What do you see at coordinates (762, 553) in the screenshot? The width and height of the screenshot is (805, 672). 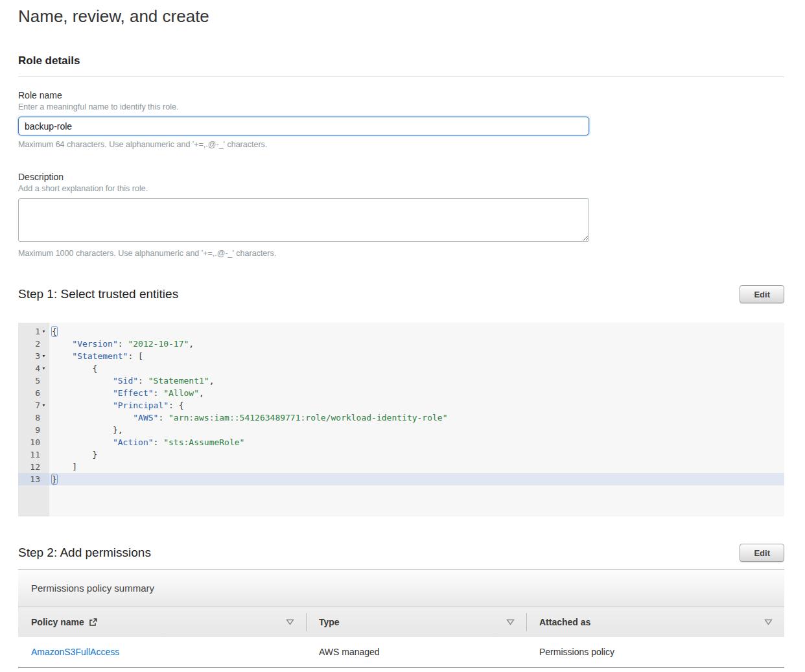 I see `step2-edit-button: Edit` at bounding box center [762, 553].